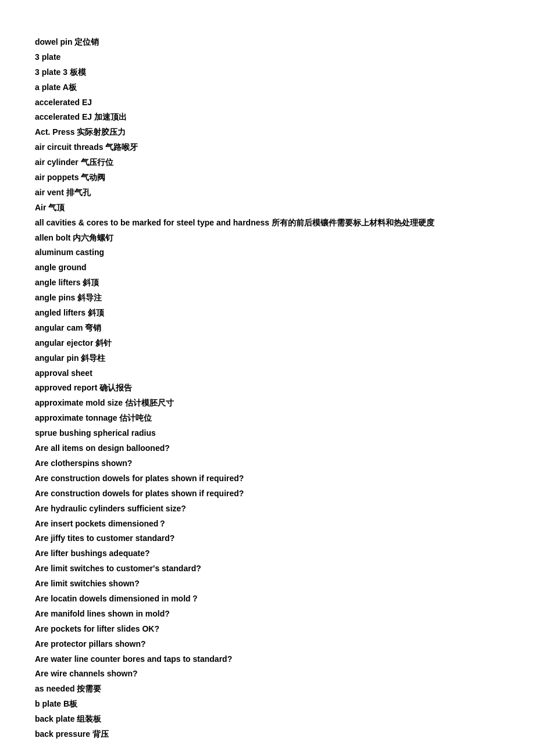 The width and height of the screenshot is (535, 756). Describe the element at coordinates (268, 539) in the screenshot. I see `list-item: Are jiffy tites to customer standard?` at that location.